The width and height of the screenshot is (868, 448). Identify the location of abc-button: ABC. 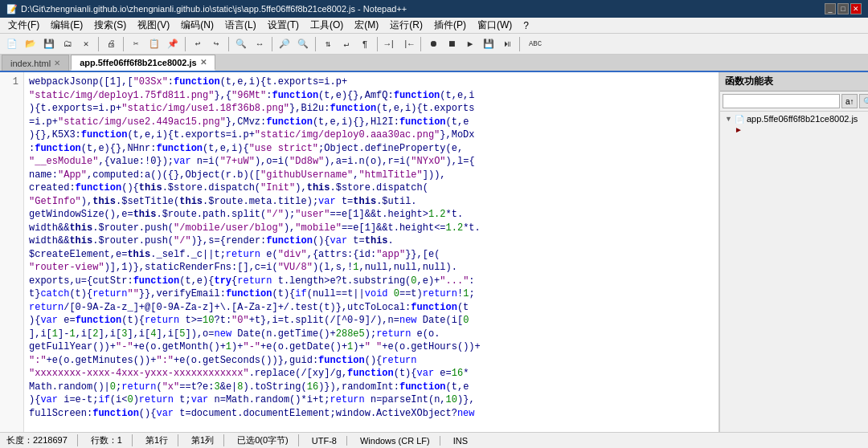
(535, 44).